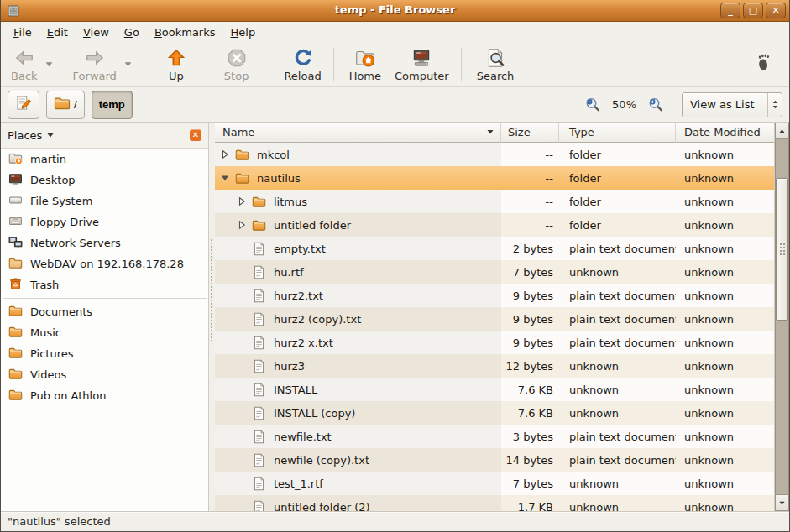 The width and height of the screenshot is (790, 532). Describe the element at coordinates (25, 136) in the screenshot. I see `places-selector: Places` at that location.